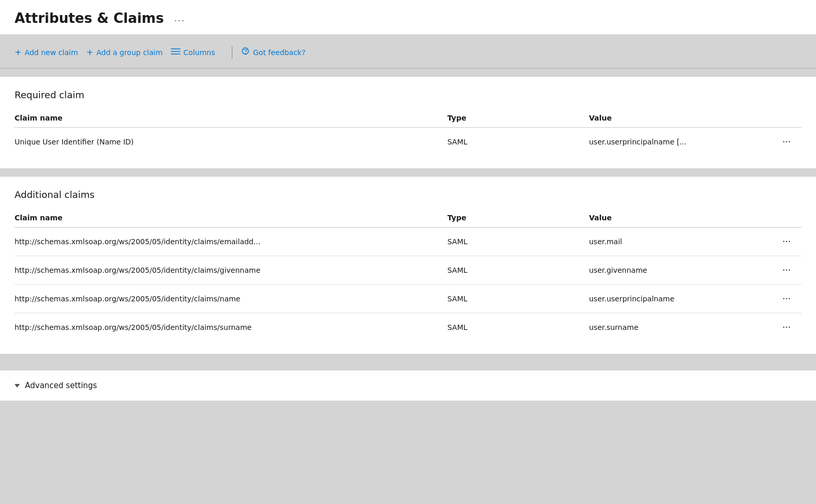 Image resolution: width=816 pixels, height=504 pixels. Describe the element at coordinates (790, 218) in the screenshot. I see `additional-col-actions` at that location.